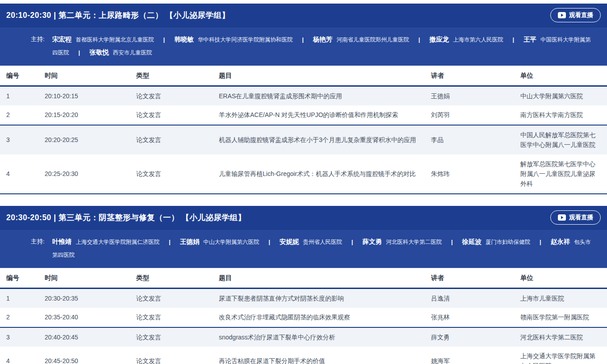 This screenshot has width=607, height=364. I want to click on moderator: 撒应龙上海市第六人民医院, so click(466, 39).